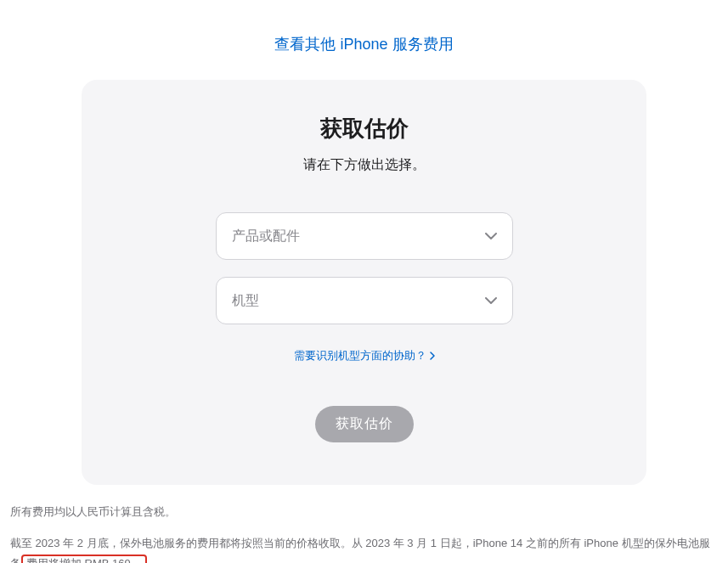 The width and height of the screenshot is (728, 563). What do you see at coordinates (360, 356) in the screenshot?
I see `help-link-text: 需要识别机型方面的协助？` at bounding box center [360, 356].